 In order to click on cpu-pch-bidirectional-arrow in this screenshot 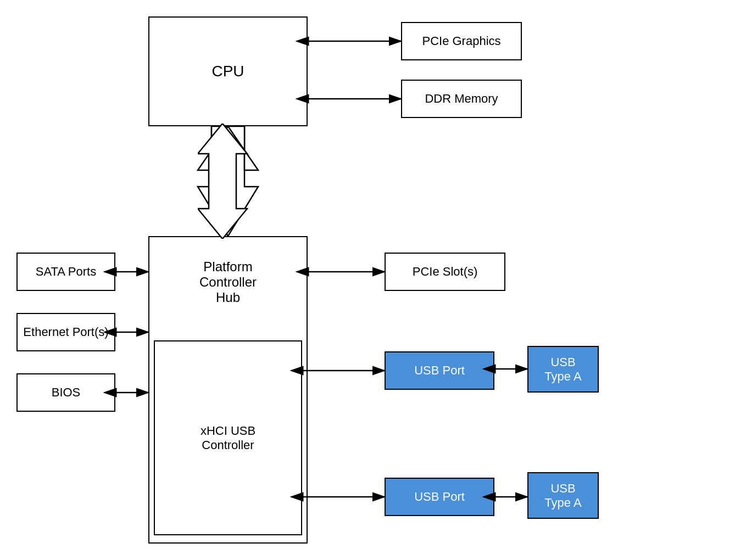, I will do `click(228, 181)`.